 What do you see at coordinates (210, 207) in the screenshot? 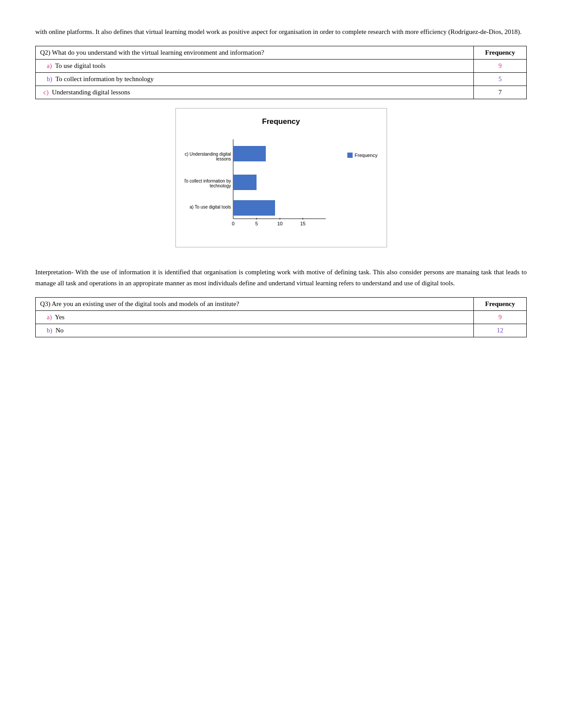
I see `svg-text: a) To use digital tools` at bounding box center [210, 207].